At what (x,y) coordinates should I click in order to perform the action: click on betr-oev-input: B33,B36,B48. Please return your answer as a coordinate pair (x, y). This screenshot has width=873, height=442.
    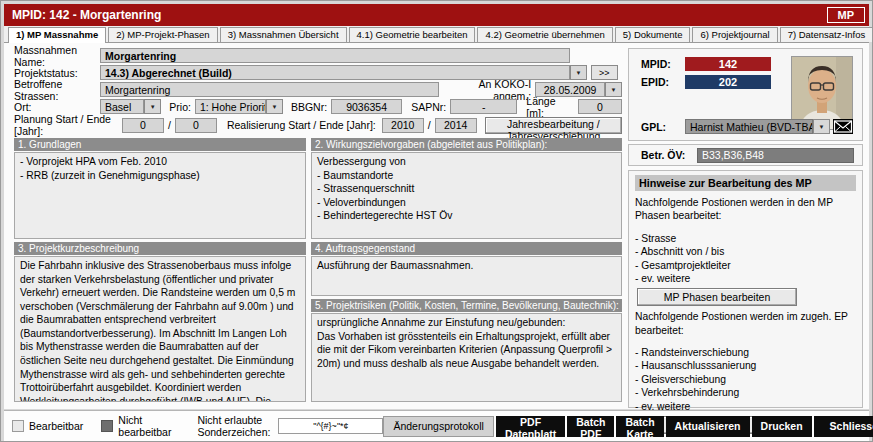
    Looking at the image, I should click on (776, 156).